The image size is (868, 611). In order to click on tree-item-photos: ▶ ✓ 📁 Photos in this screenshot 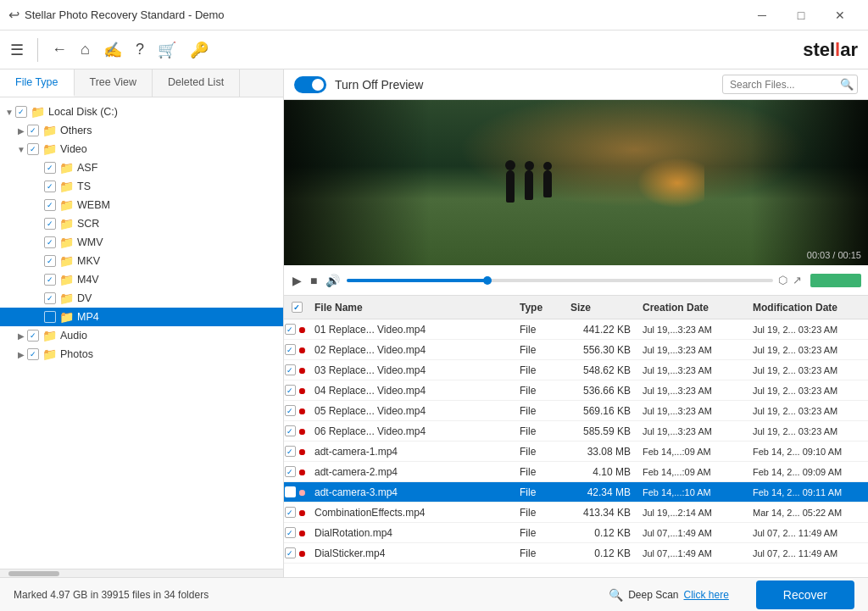, I will do `click(142, 354)`.